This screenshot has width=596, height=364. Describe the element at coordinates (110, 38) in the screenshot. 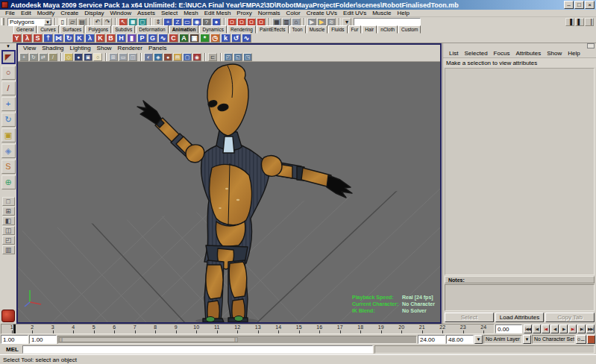

I see `set-breakdown-icon: B` at that location.